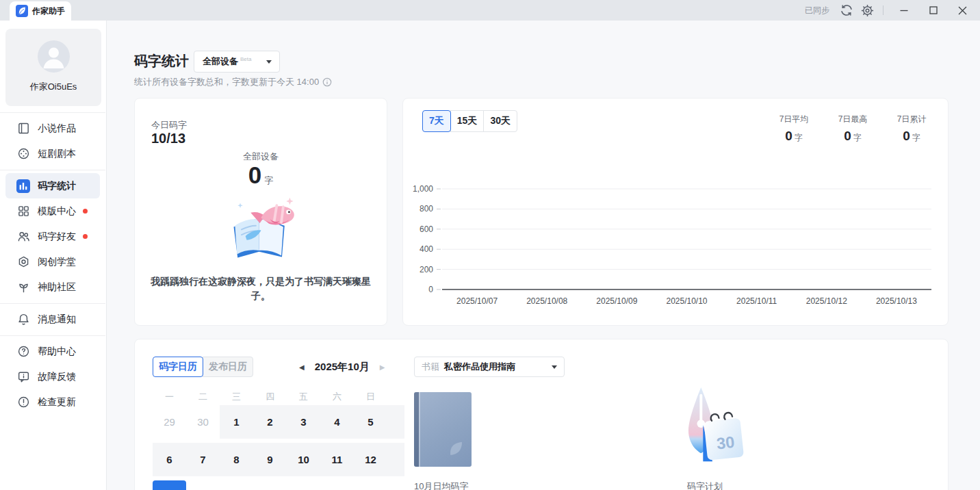 This screenshot has width=980, height=490. I want to click on calendar-day: 6, so click(170, 460).